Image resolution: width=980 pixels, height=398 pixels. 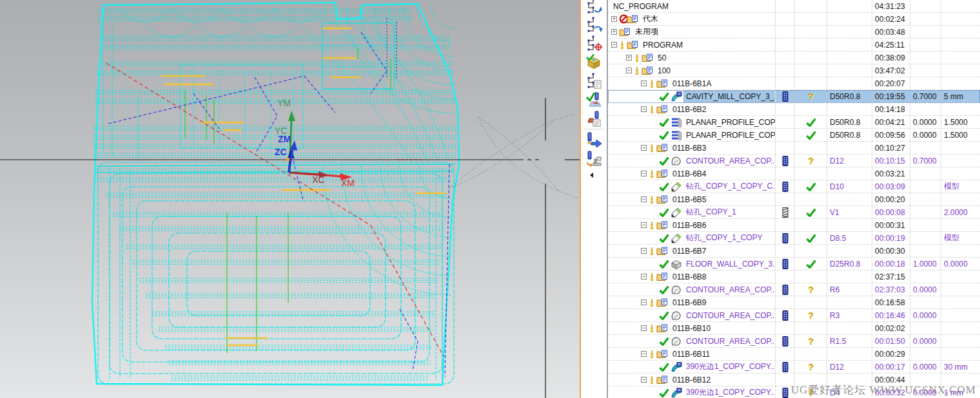 What do you see at coordinates (794, 135) in the screenshot?
I see `operation-row: PLANAR_PROFILE_COP...D50R0.800:09:560.00…` at bounding box center [794, 135].